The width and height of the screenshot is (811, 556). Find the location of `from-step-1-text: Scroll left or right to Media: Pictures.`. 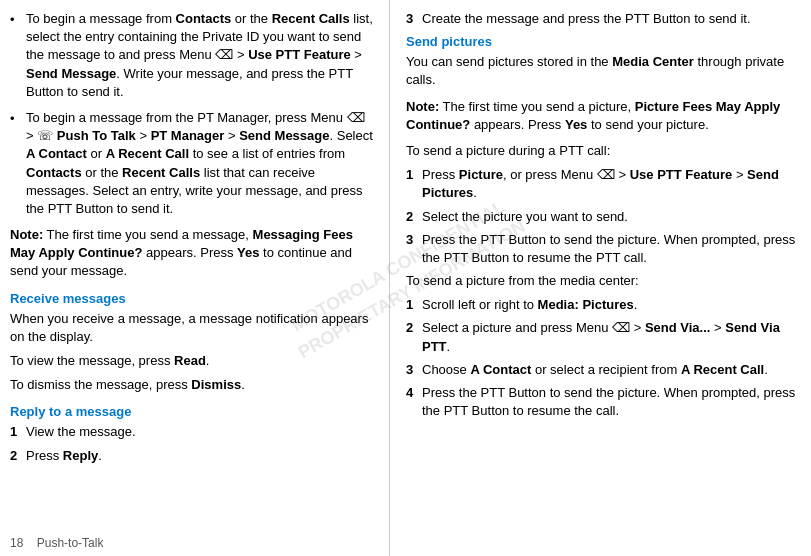

from-step-1-text: Scroll left or right to Media: Pictures. is located at coordinates (612, 305).